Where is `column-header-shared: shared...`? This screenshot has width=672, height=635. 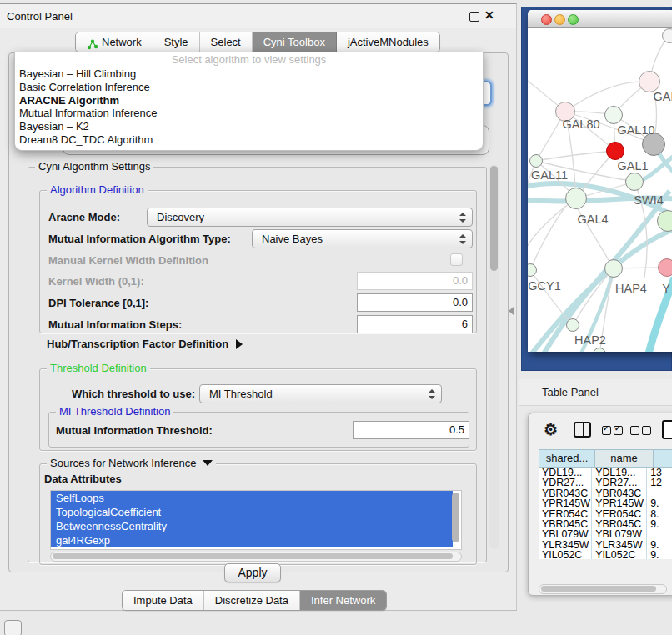 column-header-shared: shared... is located at coordinates (567, 458).